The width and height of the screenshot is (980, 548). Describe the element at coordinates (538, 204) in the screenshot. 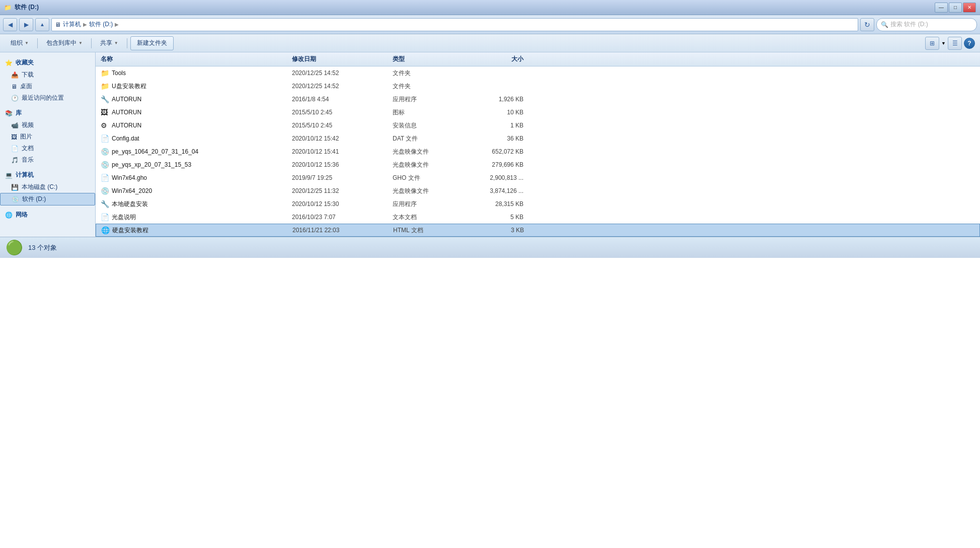

I see `table-row: 🔧 本地硬盘安装 2020/10/12 15:30 应用程序 28,315 KB` at that location.